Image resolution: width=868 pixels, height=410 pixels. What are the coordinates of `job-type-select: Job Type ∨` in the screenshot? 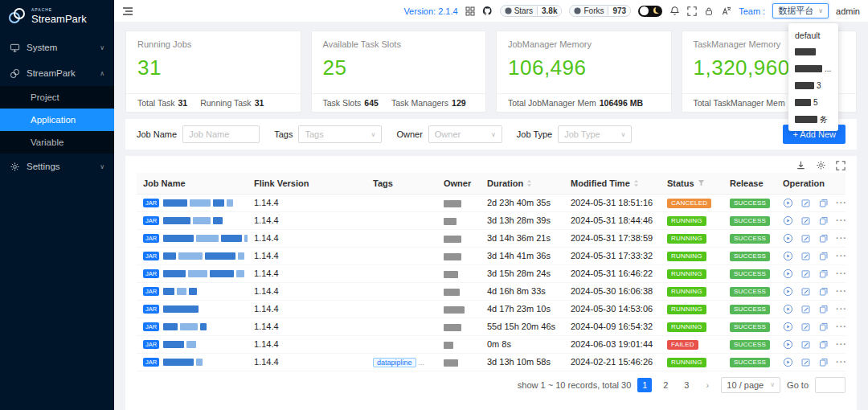 It's located at (595, 134).